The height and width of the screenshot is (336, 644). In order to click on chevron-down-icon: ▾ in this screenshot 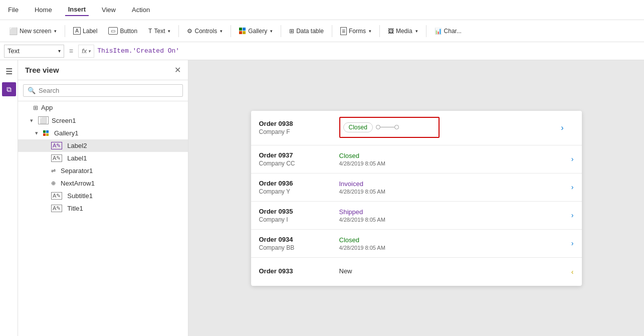, I will do `click(59, 51)`.